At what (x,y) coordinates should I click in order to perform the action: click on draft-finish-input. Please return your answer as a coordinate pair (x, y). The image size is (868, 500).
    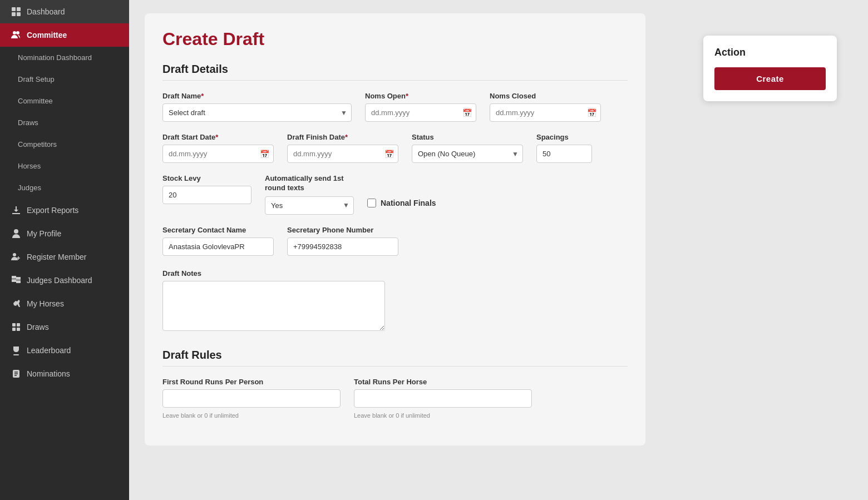
    Looking at the image, I should click on (343, 154).